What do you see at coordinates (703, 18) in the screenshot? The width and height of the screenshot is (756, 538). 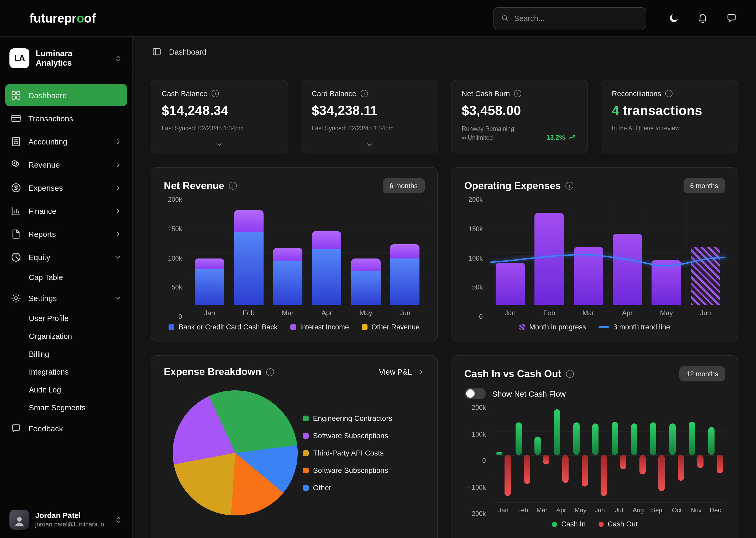 I see `notifications-button` at bounding box center [703, 18].